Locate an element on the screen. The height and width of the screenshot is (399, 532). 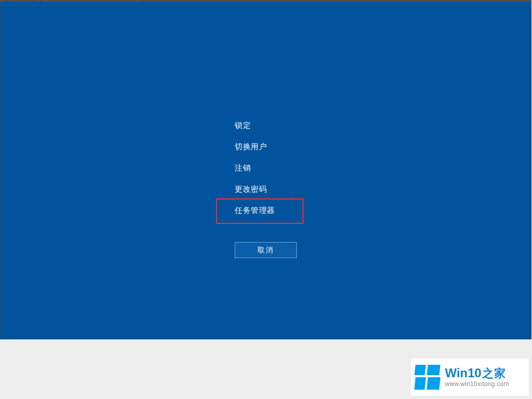
watermark-text: Win10之家 www.win10xitong.com is located at coordinates (477, 377).